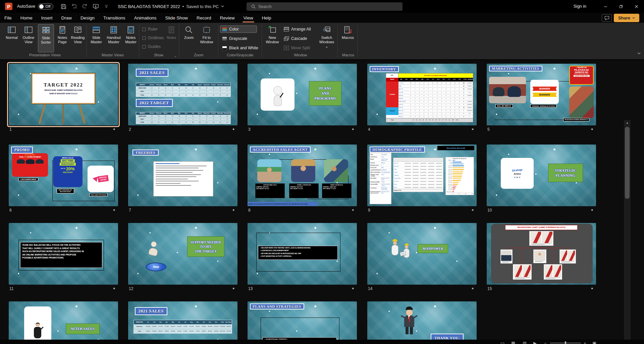 Image resolution: width=644 pixels, height=344 pixels. I want to click on search-input: Search, so click(325, 7).